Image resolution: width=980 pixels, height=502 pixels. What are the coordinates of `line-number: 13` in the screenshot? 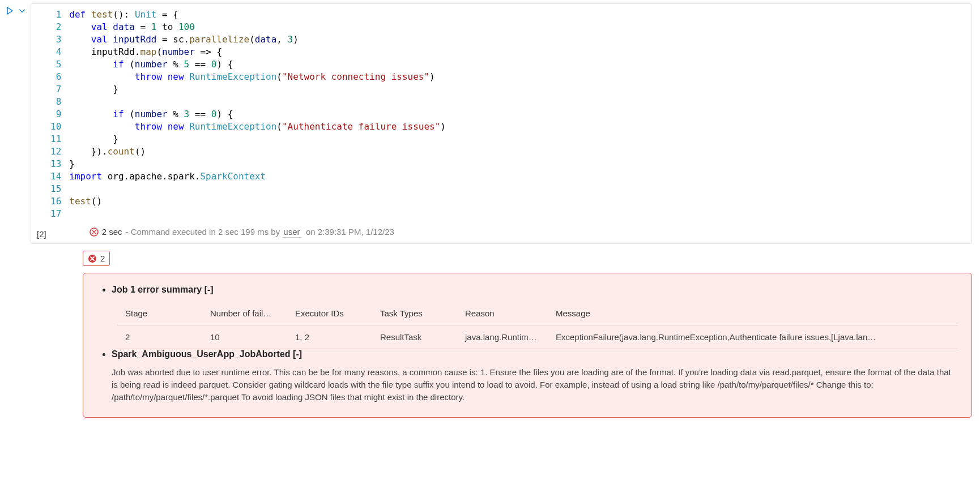 It's located at (56, 164).